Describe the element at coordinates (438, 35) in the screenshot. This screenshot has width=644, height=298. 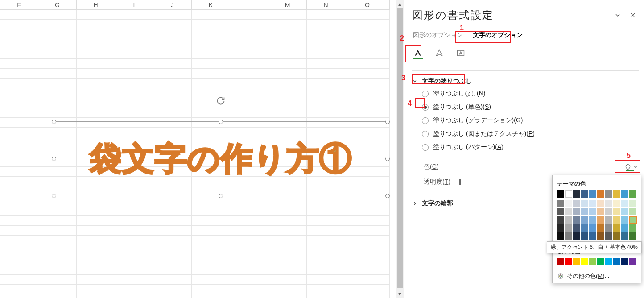
I see `tab-shape-options: 図形のオプション` at that location.